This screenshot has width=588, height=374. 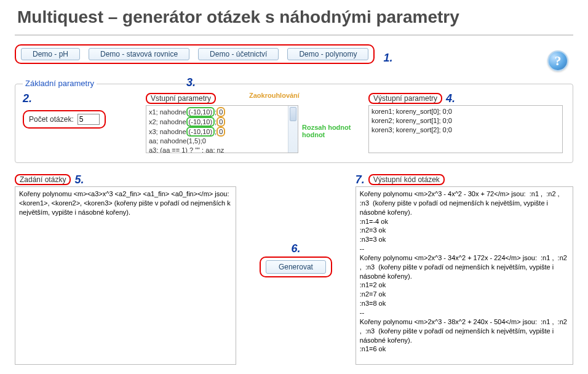 What do you see at coordinates (326, 127) in the screenshot?
I see `range-annotation: Rozsah hodnot` at bounding box center [326, 127].